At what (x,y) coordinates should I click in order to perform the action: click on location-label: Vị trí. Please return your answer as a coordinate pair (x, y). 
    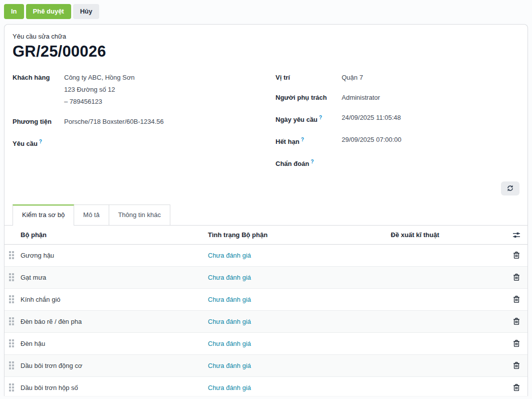
    Looking at the image, I should click on (309, 78).